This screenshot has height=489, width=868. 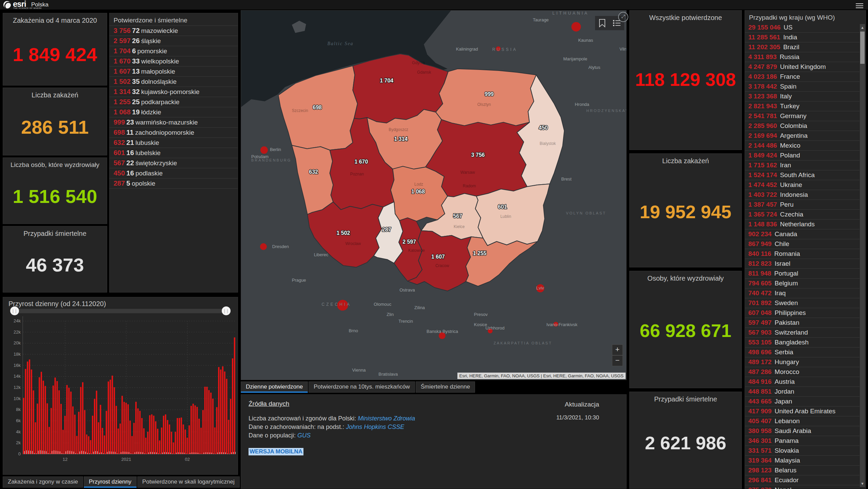 What do you see at coordinates (802, 37) in the screenshot?
I see `country-row: 11 285 561 India` at bounding box center [802, 37].